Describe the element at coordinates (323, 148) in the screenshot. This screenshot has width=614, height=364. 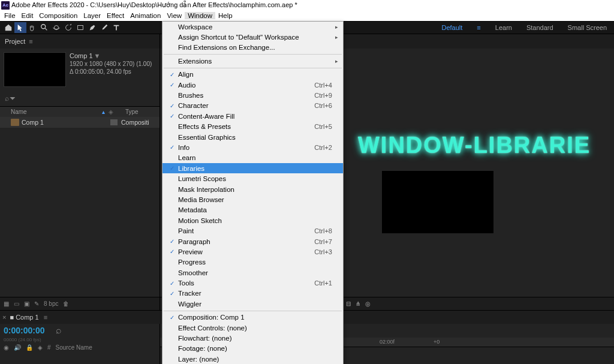
I see `shortcut-label: Ctrl+2` at that location.